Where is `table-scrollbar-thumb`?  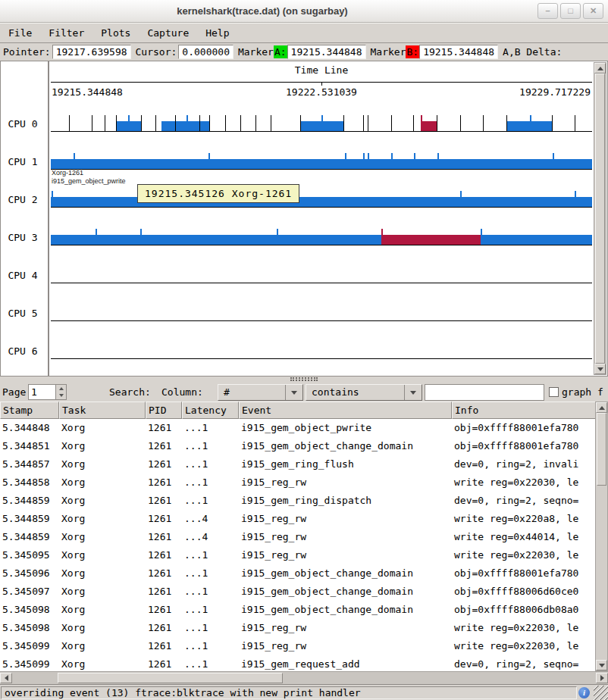
table-scrollbar-thumb is located at coordinates (602, 449).